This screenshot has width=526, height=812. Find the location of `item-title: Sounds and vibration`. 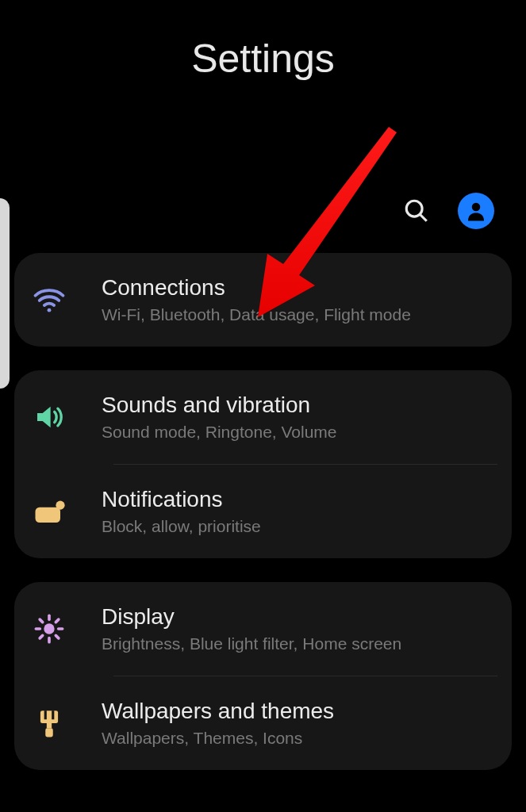

item-title: Sounds and vibration is located at coordinates (297, 405).